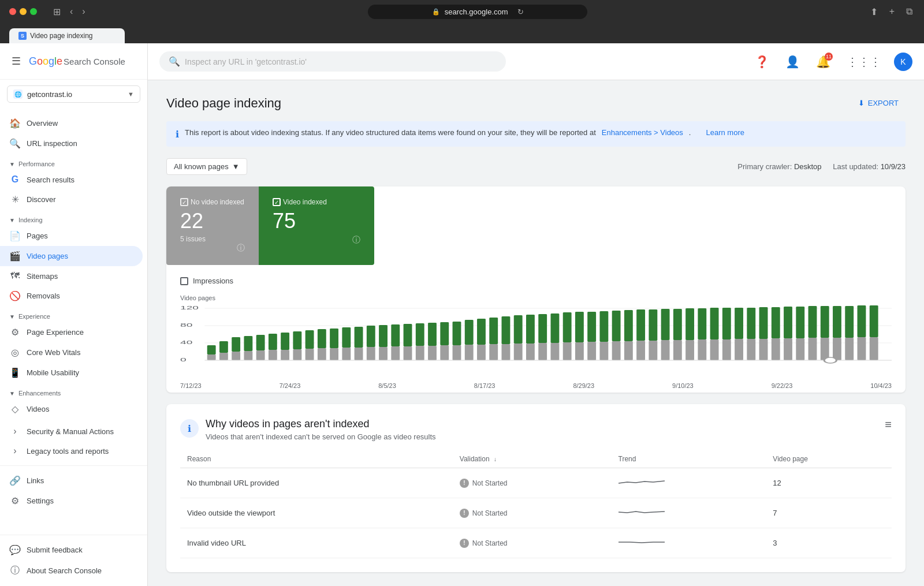 The height and width of the screenshot is (586, 924). I want to click on avatar: K, so click(903, 62).